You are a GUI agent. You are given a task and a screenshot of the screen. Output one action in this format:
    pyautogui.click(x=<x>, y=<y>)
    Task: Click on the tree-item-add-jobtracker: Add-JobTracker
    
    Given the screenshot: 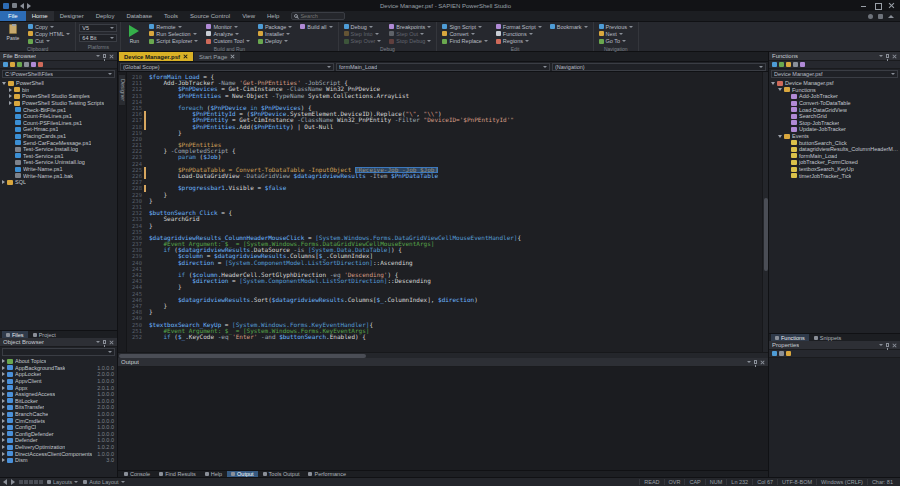 What is the action you would take?
    pyautogui.click(x=834, y=96)
    